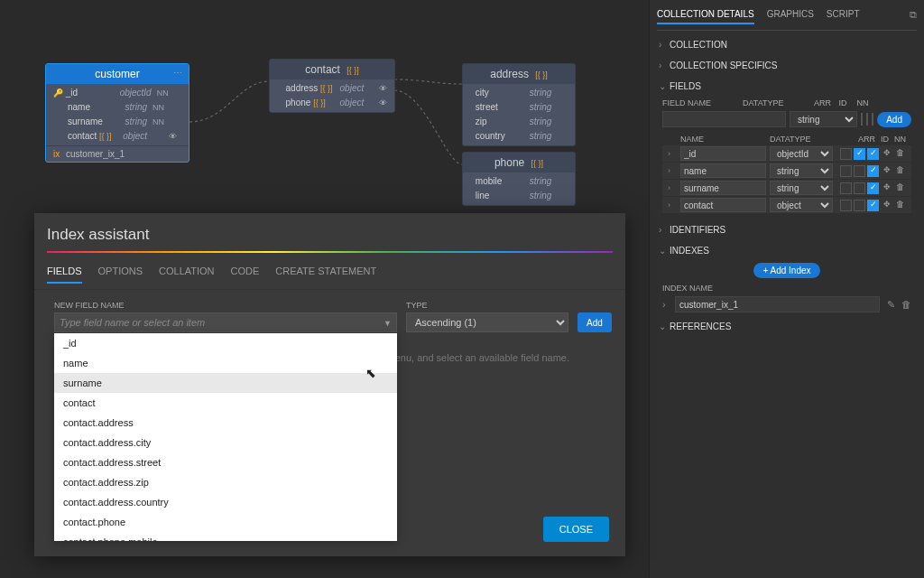 The height and width of the screenshot is (578, 924). I want to click on type-select: Ascending (1), so click(487, 322).